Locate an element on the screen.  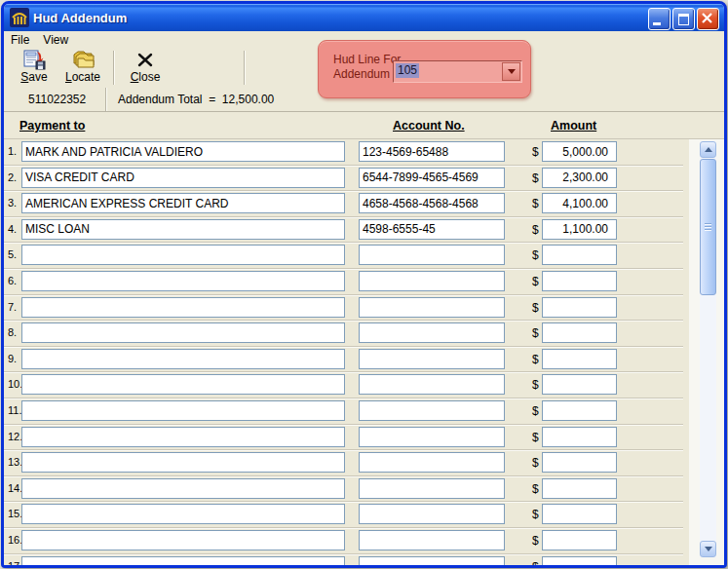
maximize-button is located at coordinates (684, 19).